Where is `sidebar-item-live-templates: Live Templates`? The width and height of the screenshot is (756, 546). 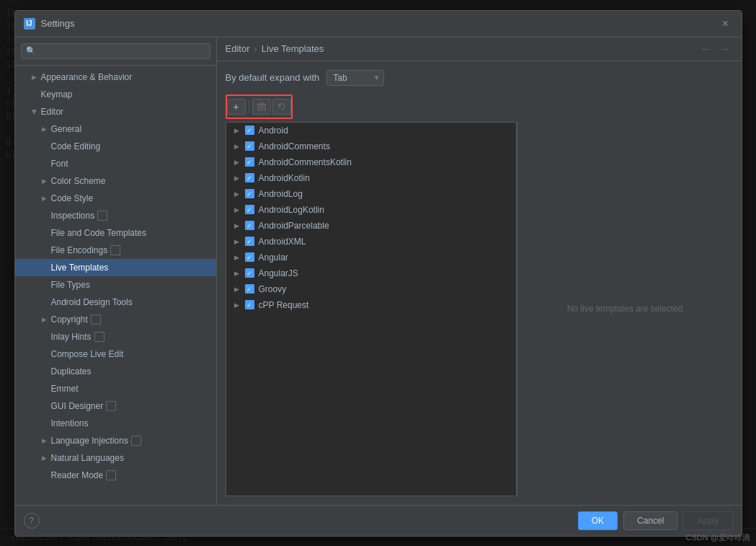 sidebar-item-live-templates: Live Templates is located at coordinates (115, 268).